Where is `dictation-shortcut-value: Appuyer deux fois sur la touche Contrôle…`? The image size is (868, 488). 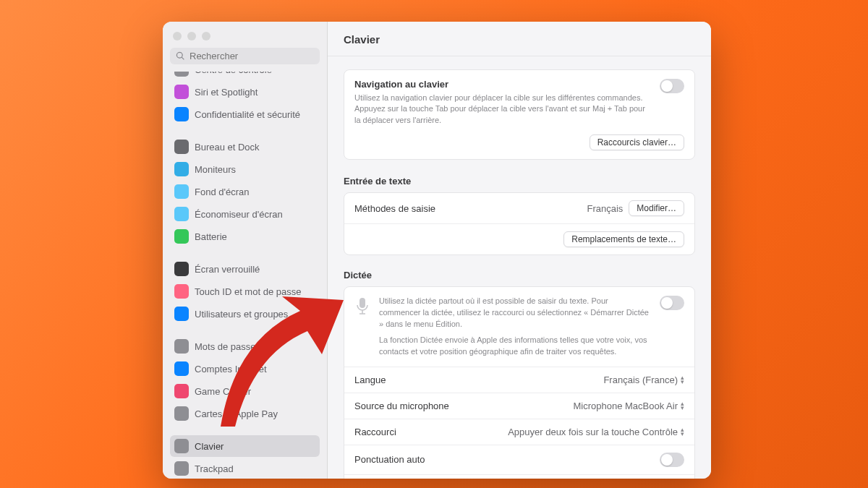 dictation-shortcut-value: Appuyer deux fois sur la touche Contrôle… is located at coordinates (596, 432).